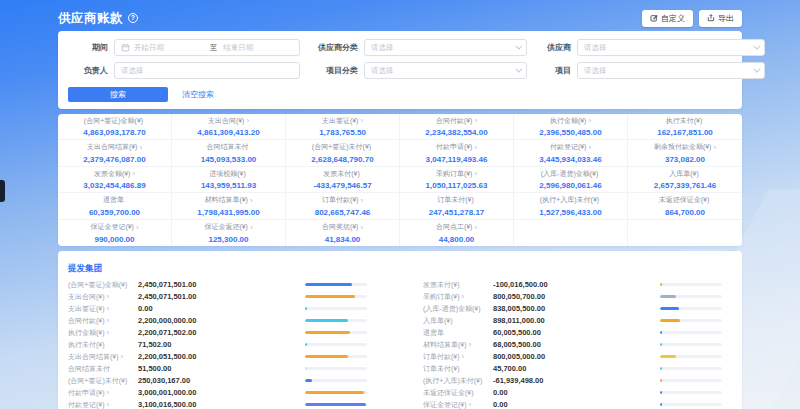  Describe the element at coordinates (115, 127) in the screenshot. I see `stat-cell: (合同+签证)金额(¥) 4,863,093,178.70` at that location.